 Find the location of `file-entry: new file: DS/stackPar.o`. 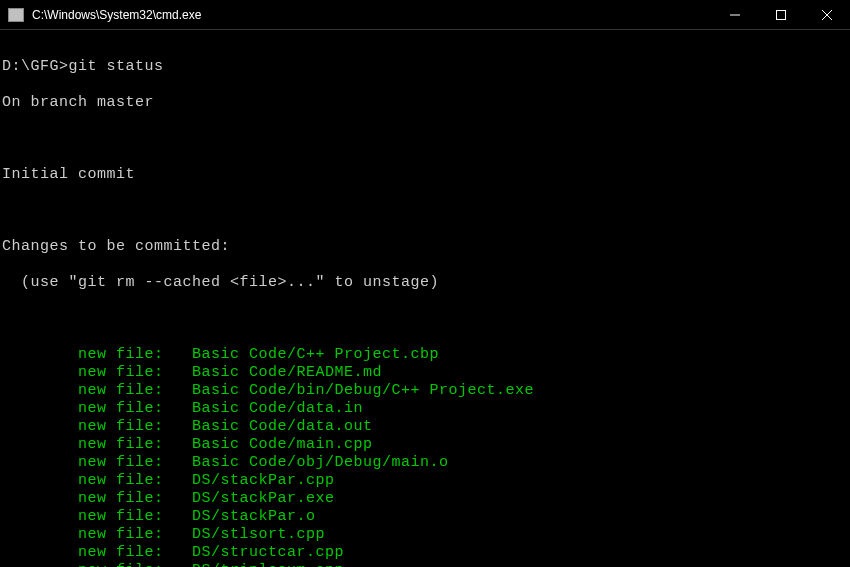

file-entry: new file: DS/stackPar.o is located at coordinates (425, 517).